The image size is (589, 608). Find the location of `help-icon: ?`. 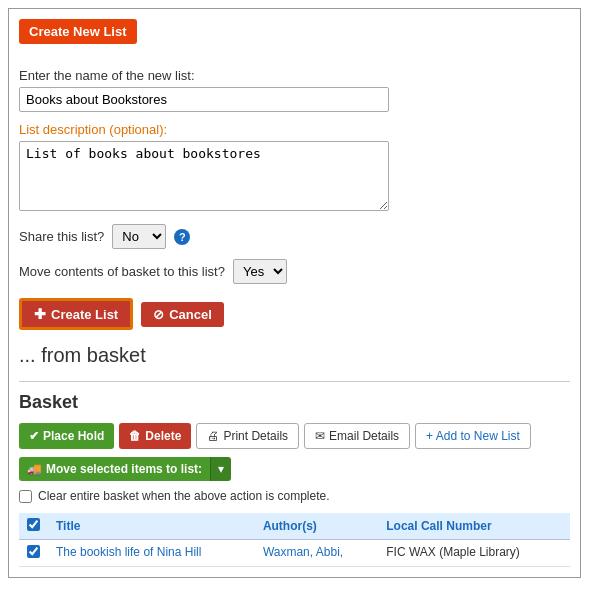

help-icon: ? is located at coordinates (182, 237).